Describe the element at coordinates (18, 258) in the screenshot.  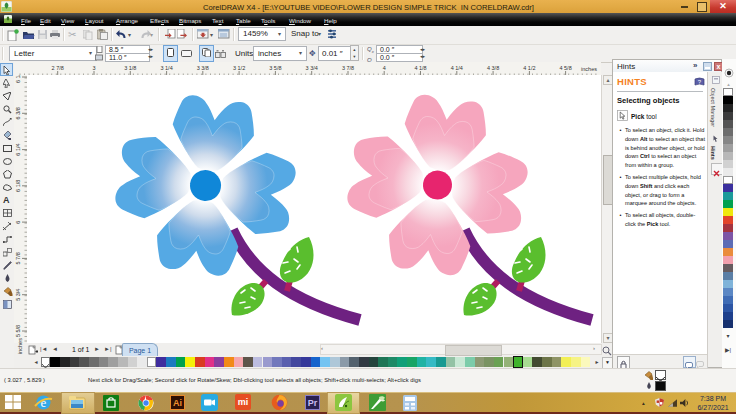
I see `svg-text: 5 7/8` at that location.